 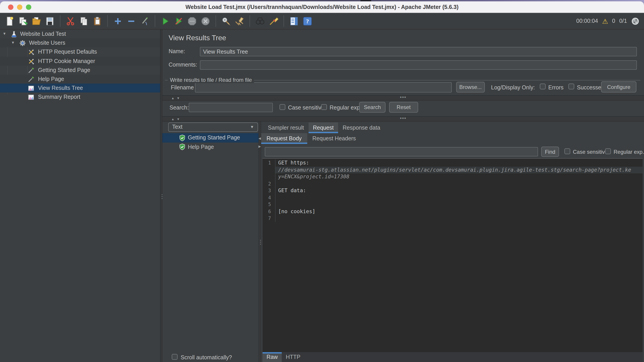 What do you see at coordinates (70, 21) in the screenshot?
I see `cut-icon` at bounding box center [70, 21].